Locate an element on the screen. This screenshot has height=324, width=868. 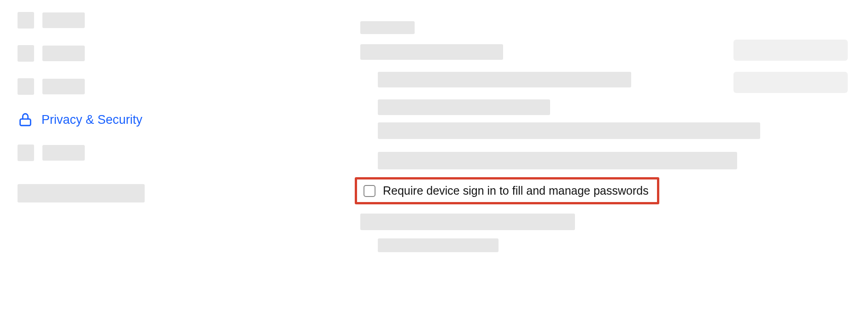
require-device-signin-option: Require device sign in to fill and manag… is located at coordinates (507, 191).